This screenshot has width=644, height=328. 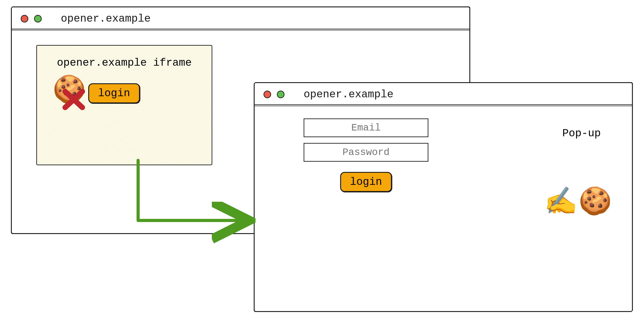 What do you see at coordinates (582, 133) in the screenshot?
I see `popup-label: Pop-up` at bounding box center [582, 133].